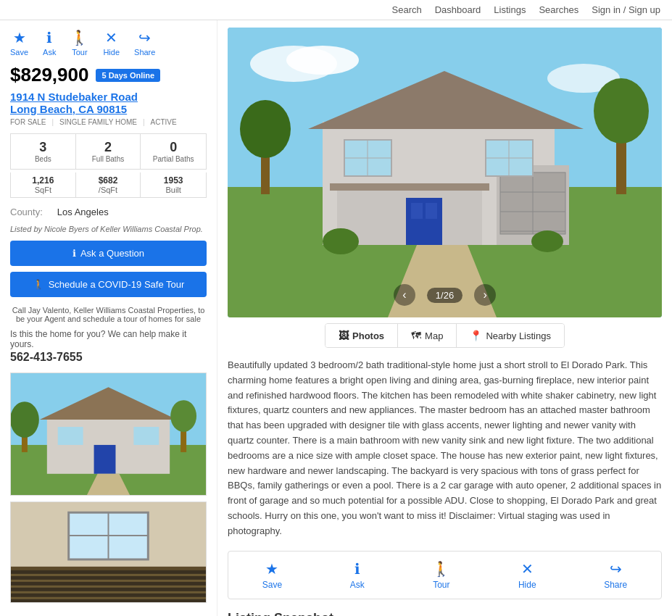  What do you see at coordinates (49, 38) in the screenshot?
I see `ask-icon: ℹ` at bounding box center [49, 38].